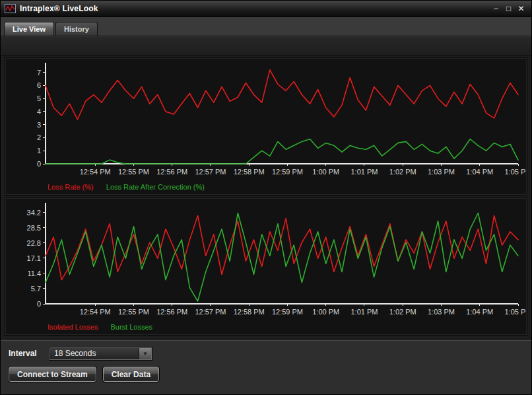 The width and height of the screenshot is (532, 395). Describe the element at coordinates (39, 85) in the screenshot. I see `svg-text: 6` at that location.